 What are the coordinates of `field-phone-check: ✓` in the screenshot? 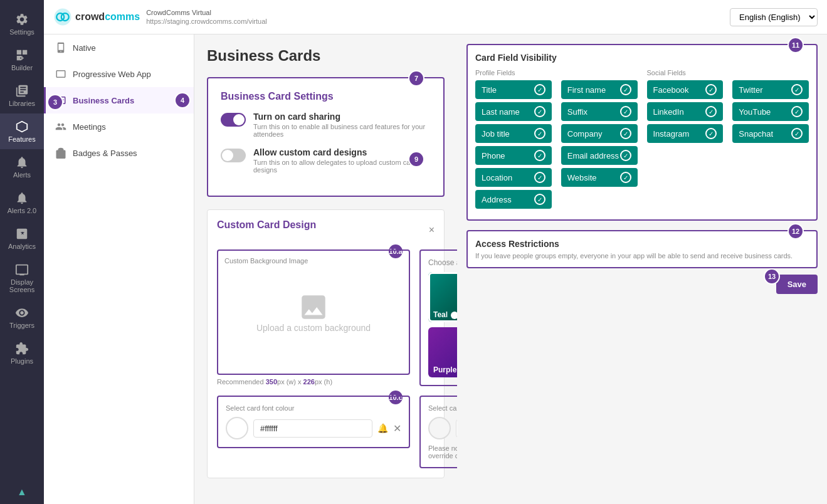 It's located at (540, 155).